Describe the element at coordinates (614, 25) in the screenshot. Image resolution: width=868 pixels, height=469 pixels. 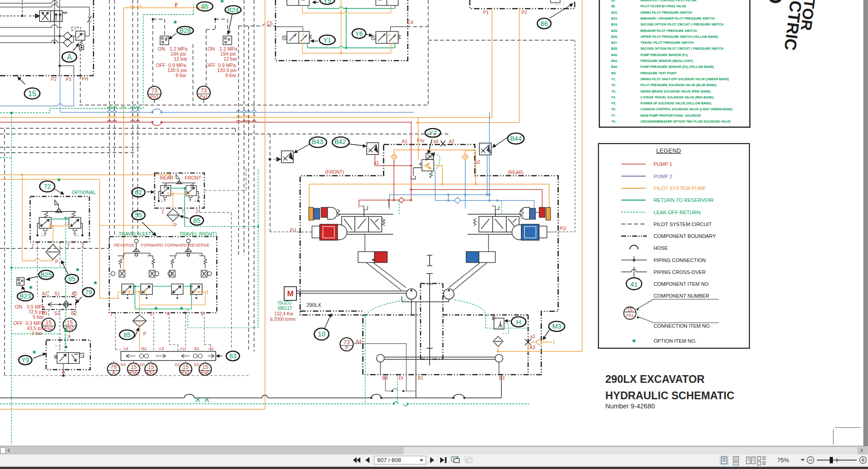
I see `svg-text: B24.` at that location.